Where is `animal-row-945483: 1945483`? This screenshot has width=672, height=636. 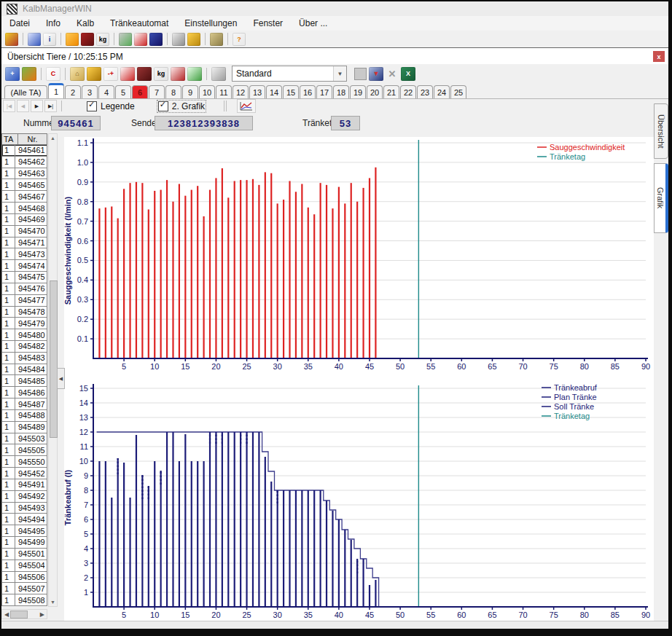
animal-row-945483: 1945483 is located at coordinates (25, 358).